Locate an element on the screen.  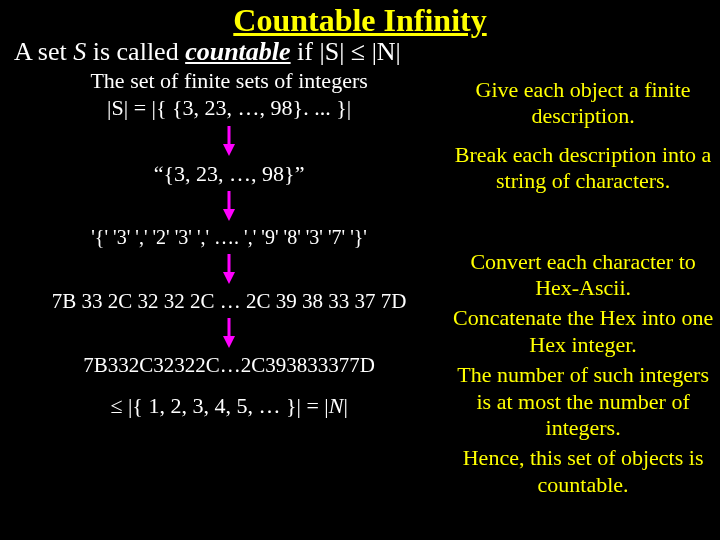
defn-mid: is called is located at coordinates (136, 52).